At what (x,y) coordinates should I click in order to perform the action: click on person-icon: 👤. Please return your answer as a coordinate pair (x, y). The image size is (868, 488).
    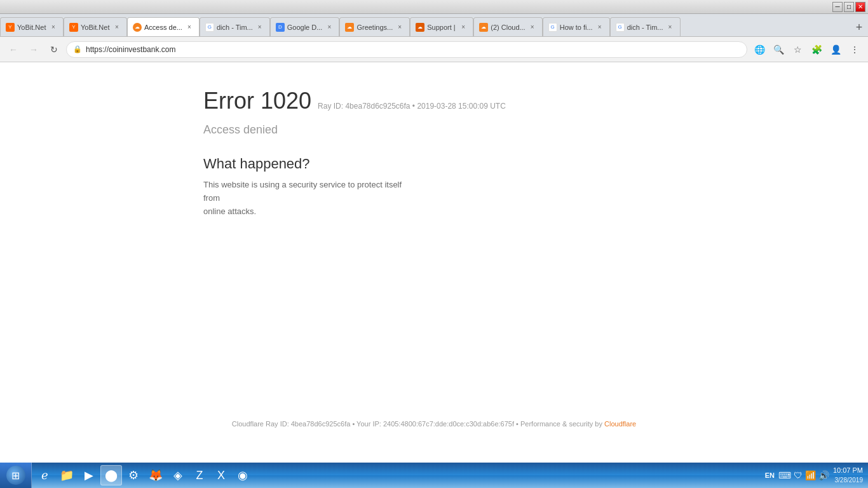
    Looking at the image, I should click on (836, 50).